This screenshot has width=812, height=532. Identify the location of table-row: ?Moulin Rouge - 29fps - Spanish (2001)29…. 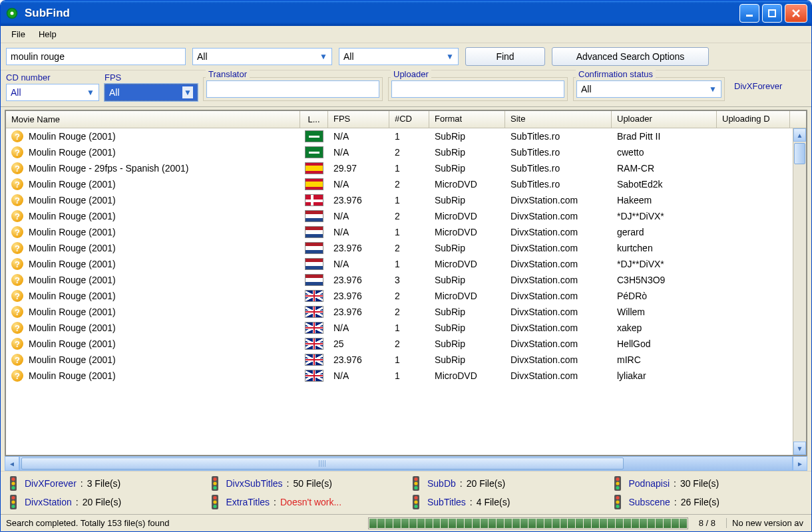
(406, 168).